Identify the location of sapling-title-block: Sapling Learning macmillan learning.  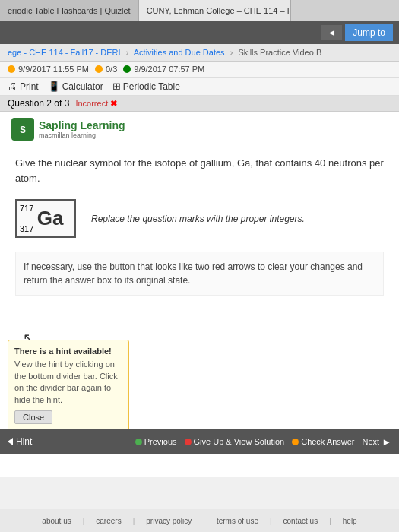
(82, 129).